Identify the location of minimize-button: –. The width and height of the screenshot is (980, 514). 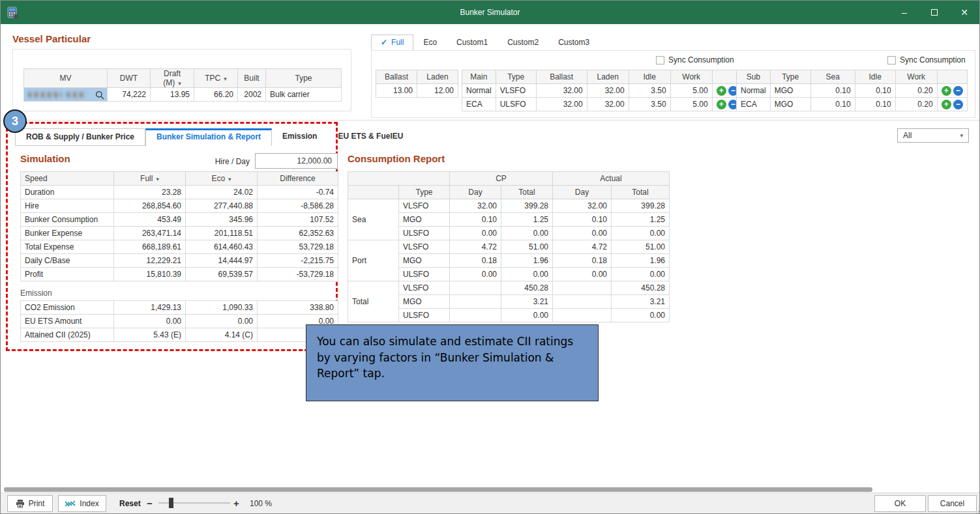
(904, 12).